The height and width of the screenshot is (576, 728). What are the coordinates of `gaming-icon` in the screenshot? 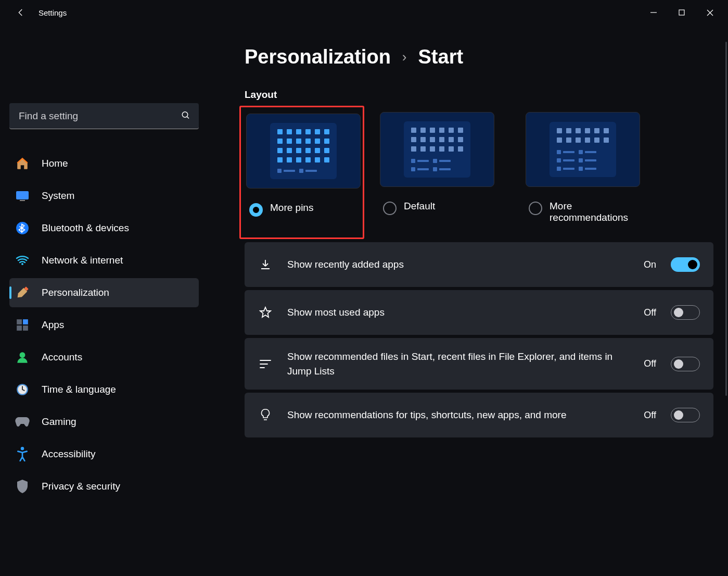 It's located at (22, 422).